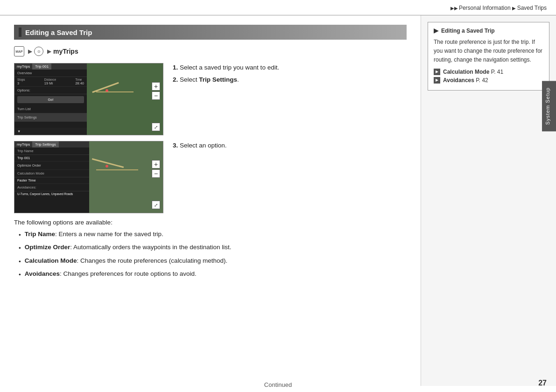 The width and height of the screenshot is (556, 392). Describe the element at coordinates (213, 274) in the screenshot. I see `bullet-4: • Avoidances: Changes preferences for ro…` at that location.